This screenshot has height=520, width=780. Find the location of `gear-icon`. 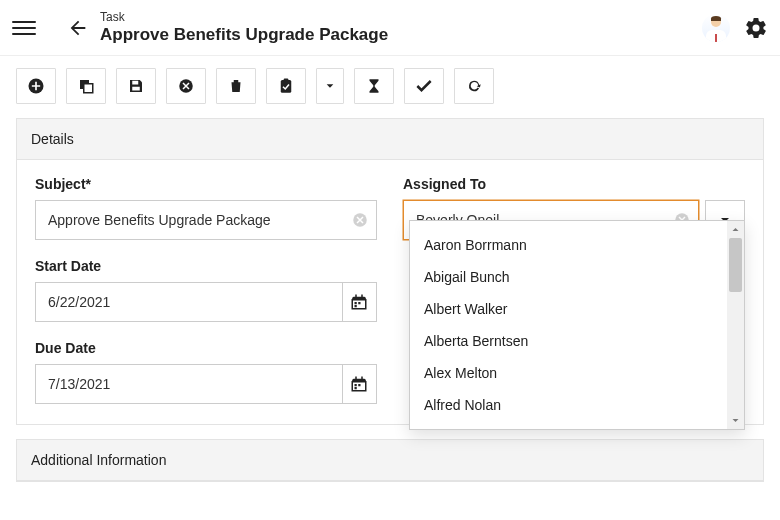

gear-icon is located at coordinates (756, 28).